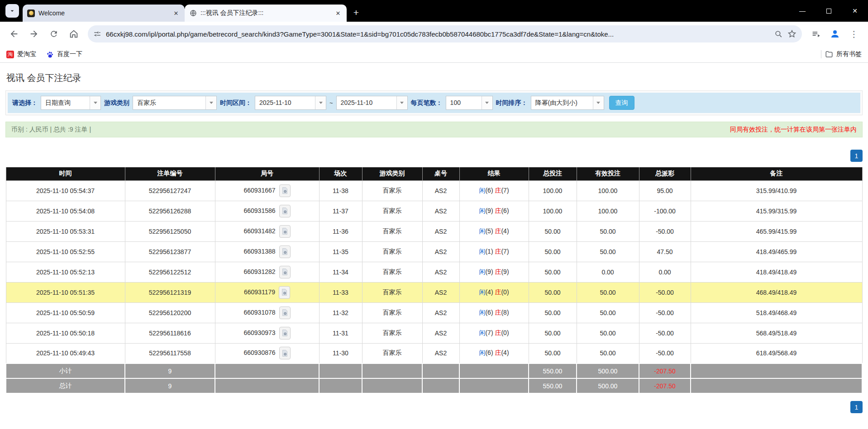 The height and width of the screenshot is (429, 868). Describe the element at coordinates (103, 13) in the screenshot. I see `tab-title: Welcome` at that location.